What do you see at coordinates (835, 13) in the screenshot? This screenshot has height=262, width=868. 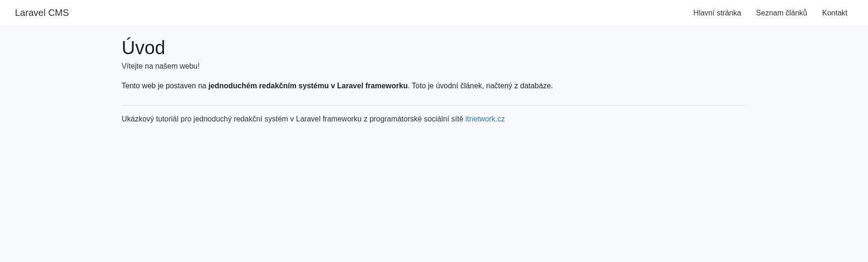 I see `nav-link-contact: Kontakt` at bounding box center [835, 13].